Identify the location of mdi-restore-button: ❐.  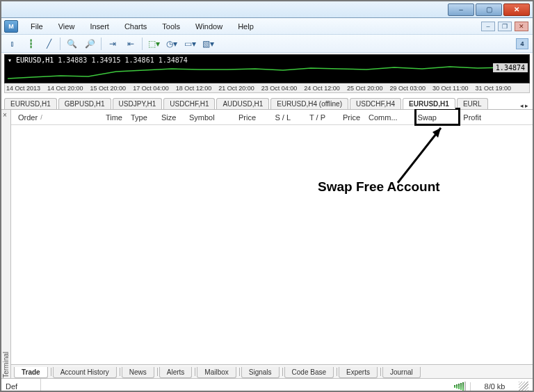
(505, 26).